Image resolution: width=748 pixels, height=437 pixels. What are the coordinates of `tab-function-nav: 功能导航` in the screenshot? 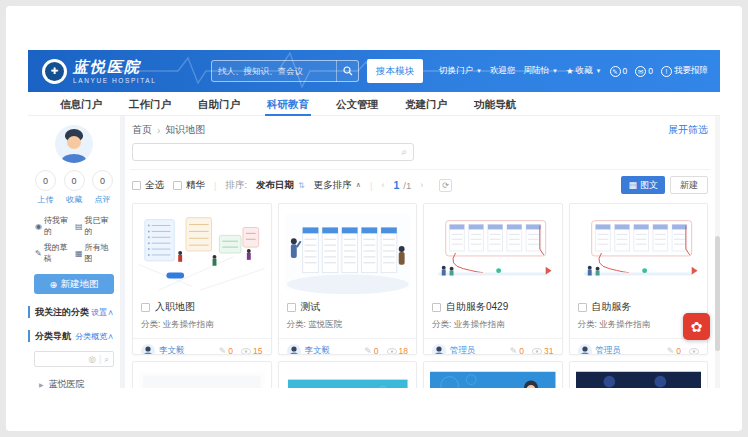 It's located at (495, 104).